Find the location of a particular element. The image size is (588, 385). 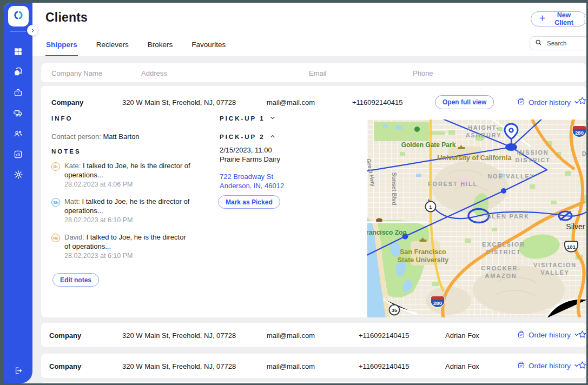

page-title: Clients is located at coordinates (67, 17).